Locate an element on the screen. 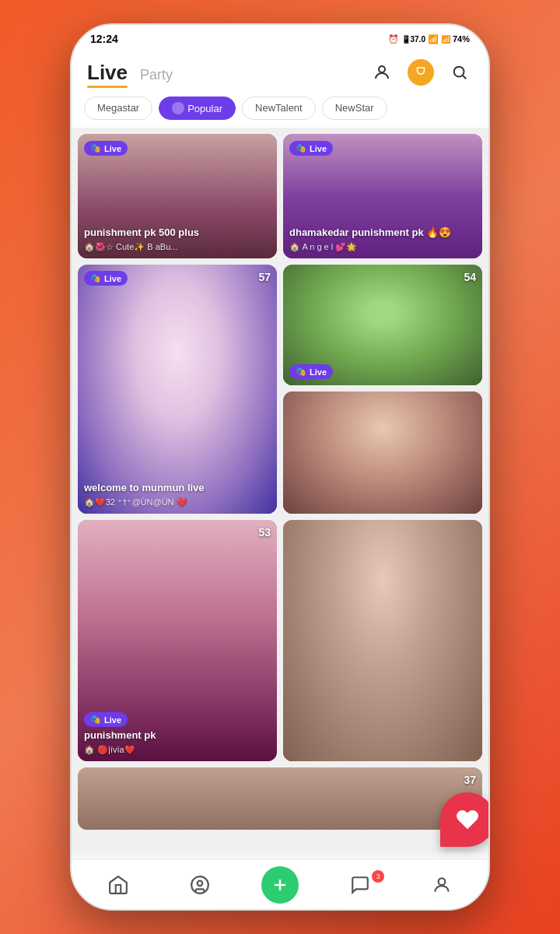  card-3: 🎭 Live 57 welcome to munmun live 🏠❤️32 ⁺… is located at coordinates (177, 389).